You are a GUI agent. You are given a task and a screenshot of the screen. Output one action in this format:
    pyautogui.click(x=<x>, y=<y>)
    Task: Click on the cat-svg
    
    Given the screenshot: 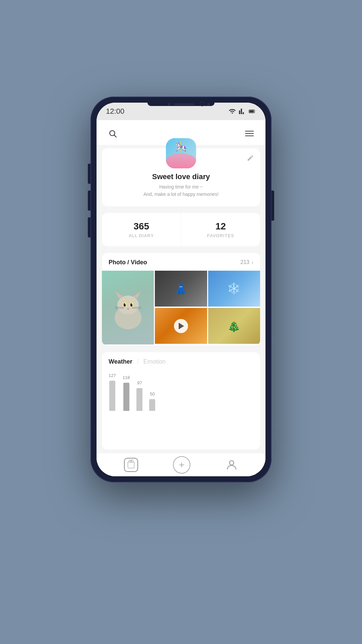 What is the action you would take?
    pyautogui.click(x=128, y=308)
    